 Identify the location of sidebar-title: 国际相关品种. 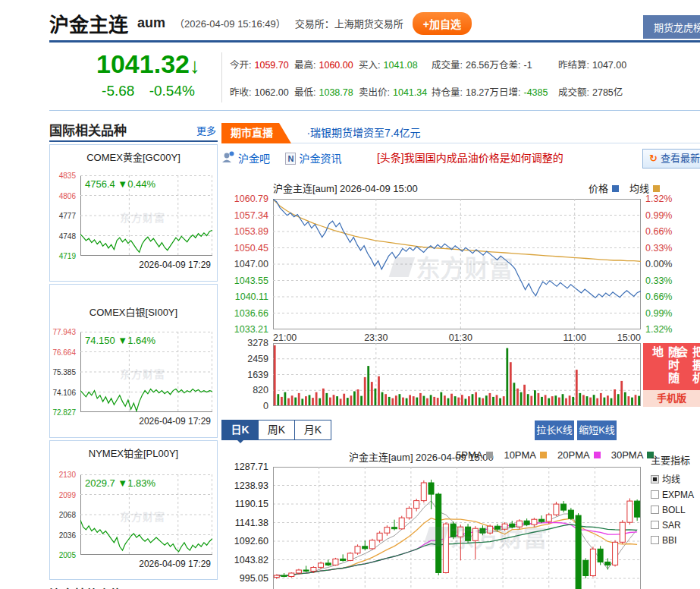
(88, 131).